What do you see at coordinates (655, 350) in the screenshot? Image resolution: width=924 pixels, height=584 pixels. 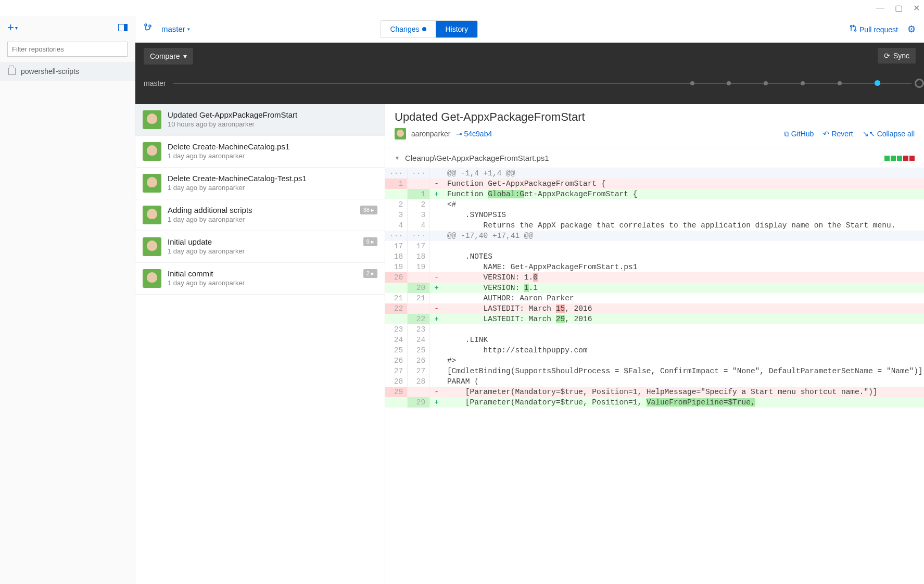 I see `diff-line: 2525 http://stealthpuppy.com` at bounding box center [655, 350].